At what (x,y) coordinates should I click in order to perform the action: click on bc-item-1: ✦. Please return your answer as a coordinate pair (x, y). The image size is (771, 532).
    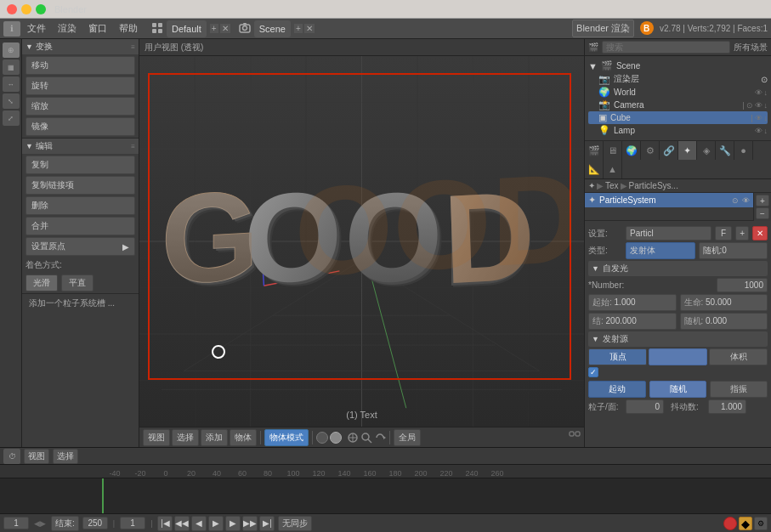
    Looking at the image, I should click on (592, 185).